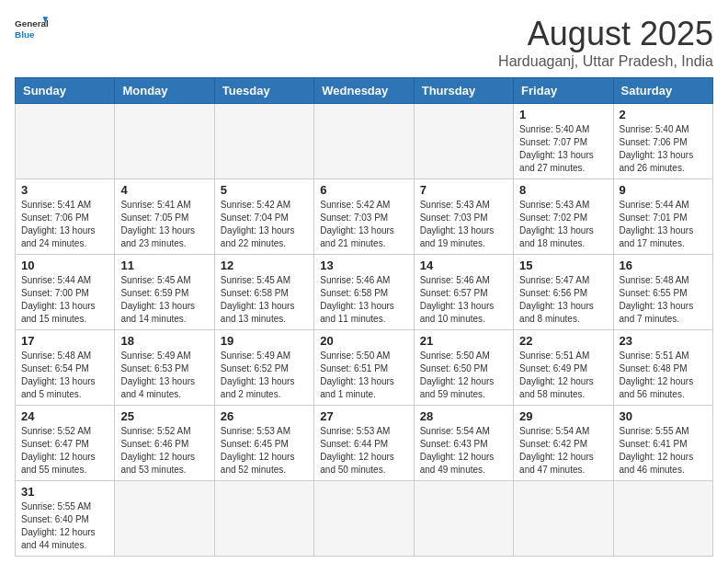  What do you see at coordinates (364, 300) in the screenshot?
I see `day-info: Sunrise: 5:46 AM Sunset: 6:58 PM Dayligh…` at bounding box center [364, 300].